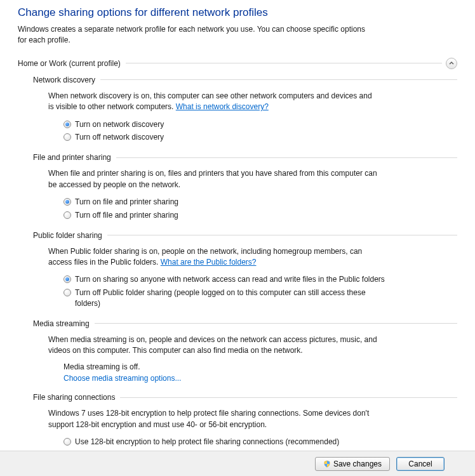 The image size is (475, 476). What do you see at coordinates (238, 463) in the screenshot?
I see `footer-bar: Save changes Cancel` at bounding box center [238, 463].